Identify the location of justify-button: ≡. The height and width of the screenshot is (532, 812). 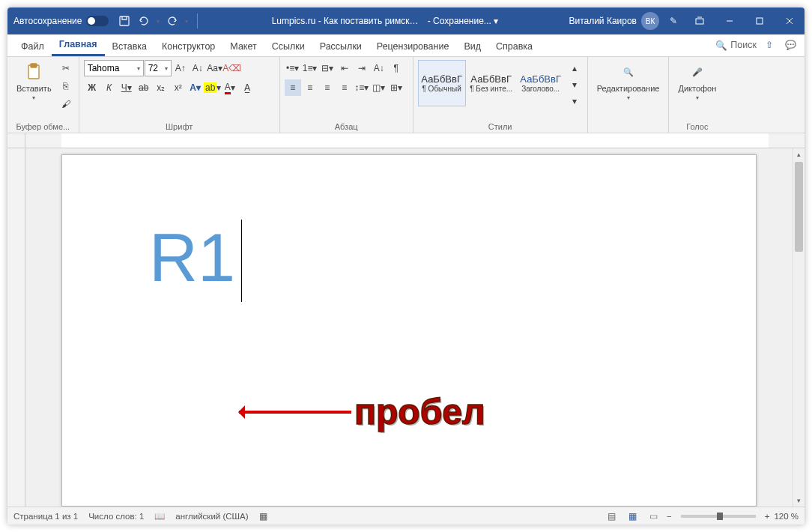
(345, 88).